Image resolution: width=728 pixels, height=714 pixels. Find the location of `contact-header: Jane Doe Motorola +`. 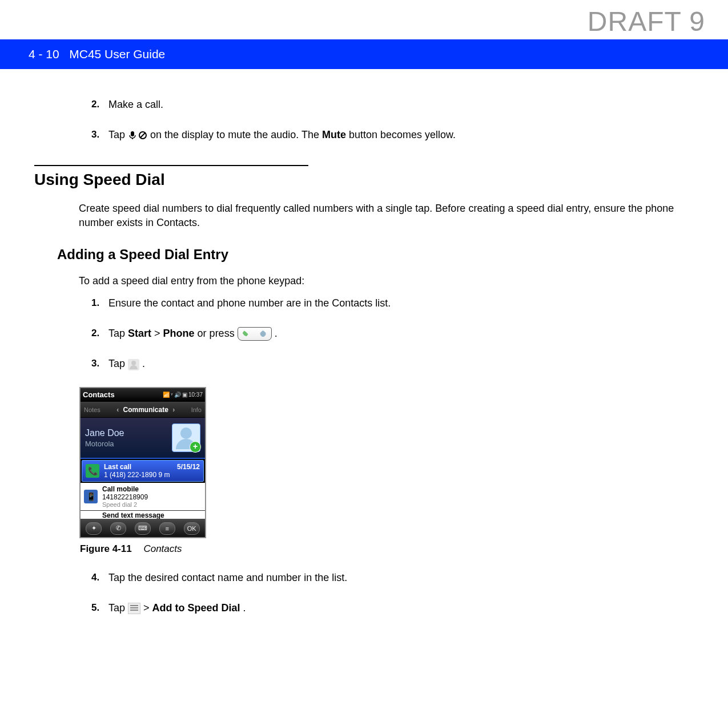

contact-header: Jane Doe Motorola + is located at coordinates (143, 438).